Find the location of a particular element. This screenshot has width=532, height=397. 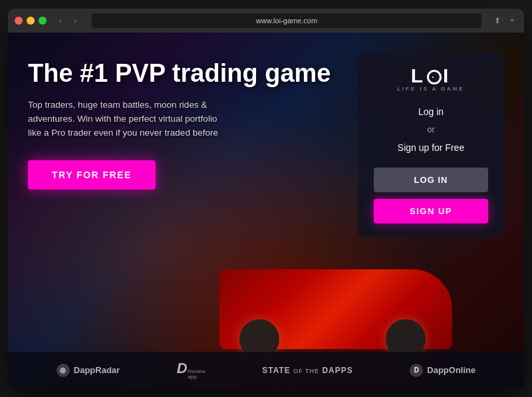

maximize-button is located at coordinates (43, 21).